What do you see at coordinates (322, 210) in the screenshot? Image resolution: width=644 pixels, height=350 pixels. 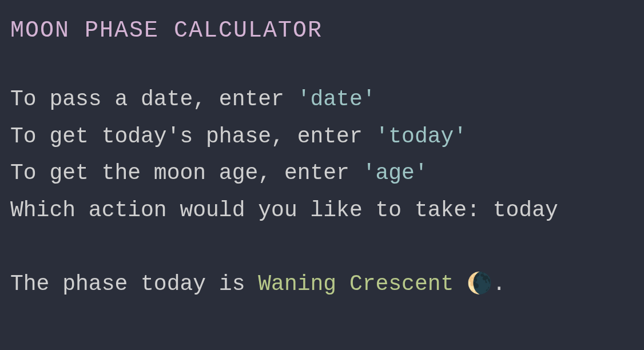 I see `prompt-line: Which action would you like to take: tod…` at bounding box center [322, 210].